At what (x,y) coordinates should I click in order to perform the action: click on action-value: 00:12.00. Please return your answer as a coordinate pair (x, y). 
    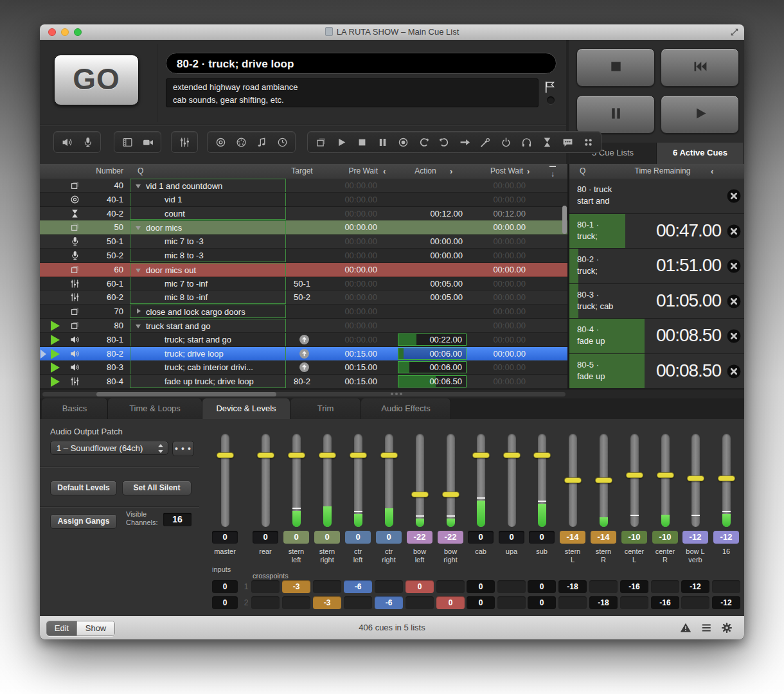
    Looking at the image, I should click on (432, 214).